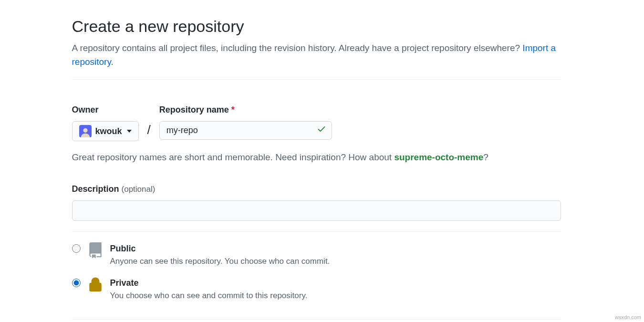 Image resolution: width=644 pixels, height=322 pixels. Describe the element at coordinates (317, 157) in the screenshot. I see `name-hint: Great repository names are short and mem…` at that location.